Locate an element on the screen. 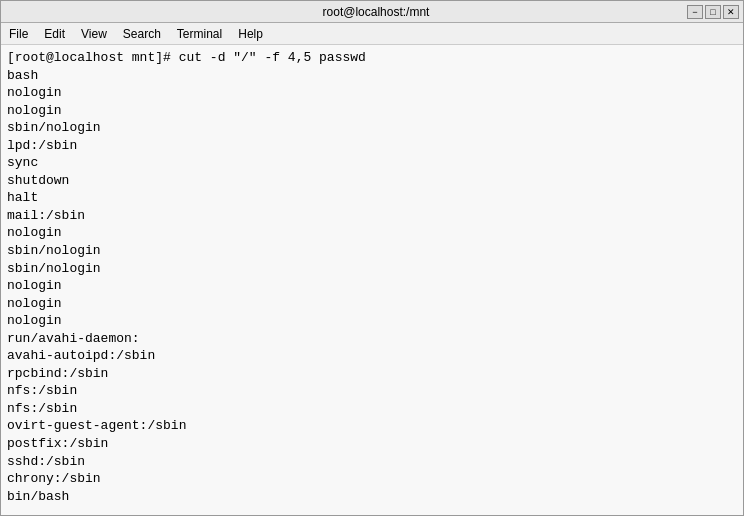  menu-help: Help is located at coordinates (250, 34).